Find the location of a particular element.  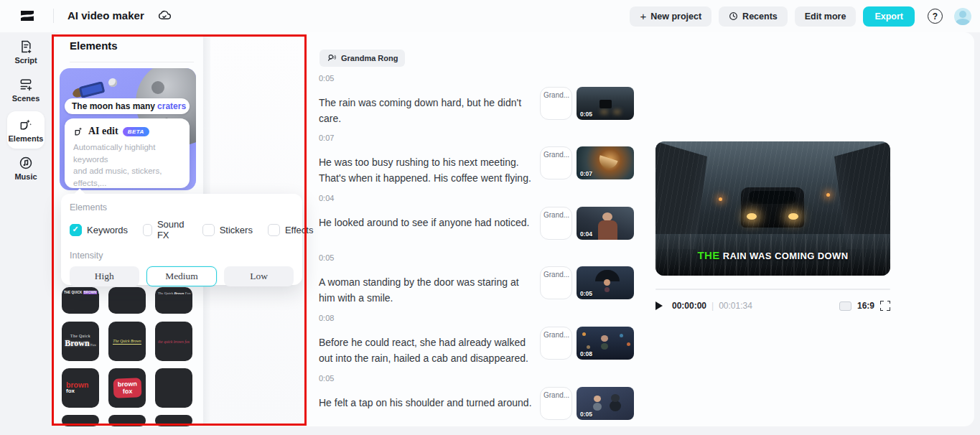

current-time: 00:00:00 is located at coordinates (689, 306).